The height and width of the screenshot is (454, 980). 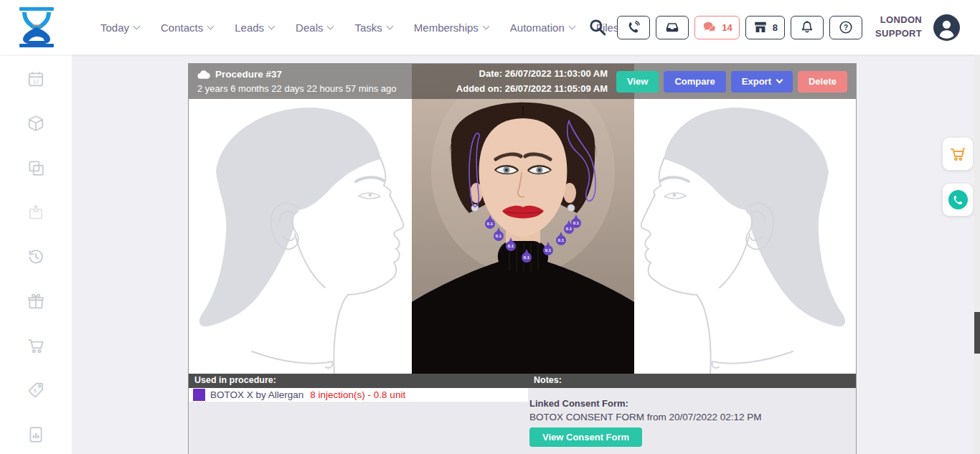 What do you see at coordinates (774, 27) in the screenshot?
I see `nav-actions: 14 8 ? LONDON SUPPORT` at bounding box center [774, 27].